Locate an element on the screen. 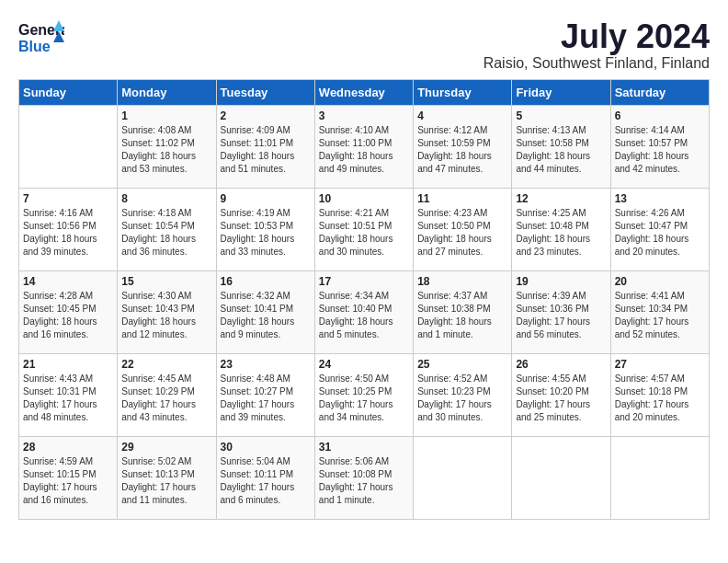 The image size is (728, 563). day-number: 12 is located at coordinates (561, 199).